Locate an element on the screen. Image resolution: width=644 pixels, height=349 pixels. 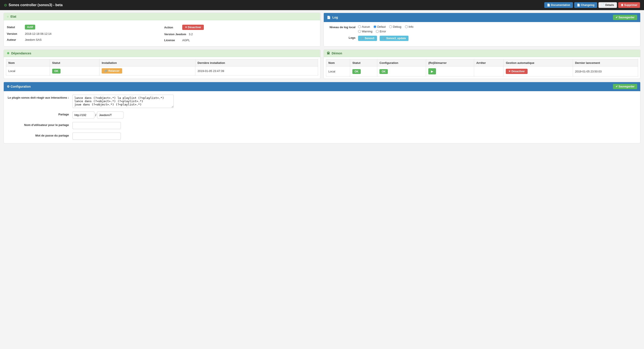
demon-gestion-cell: ✕ Désactiver is located at coordinates (538, 72).